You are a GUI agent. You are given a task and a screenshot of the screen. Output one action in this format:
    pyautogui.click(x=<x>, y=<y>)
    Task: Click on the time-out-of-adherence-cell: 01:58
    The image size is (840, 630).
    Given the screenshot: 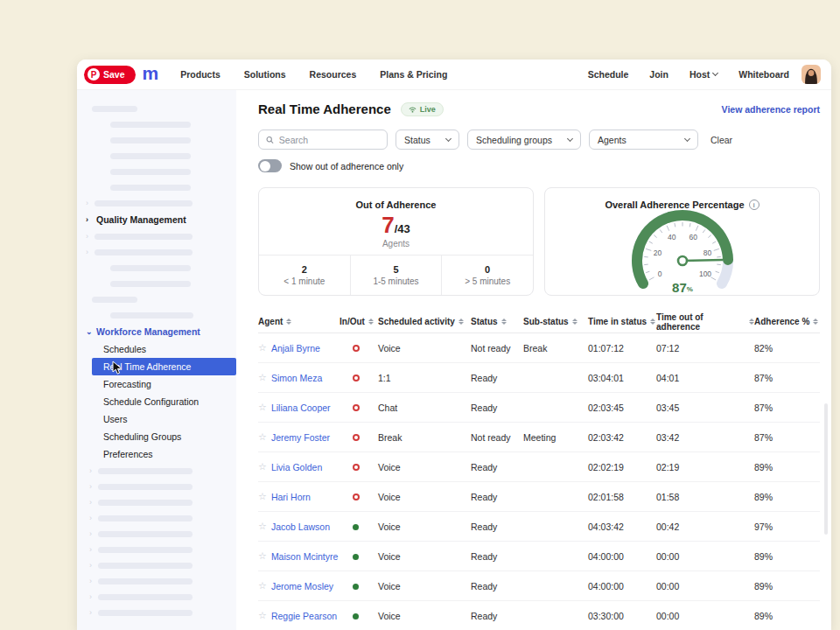 What is the action you would take?
    pyautogui.click(x=705, y=497)
    